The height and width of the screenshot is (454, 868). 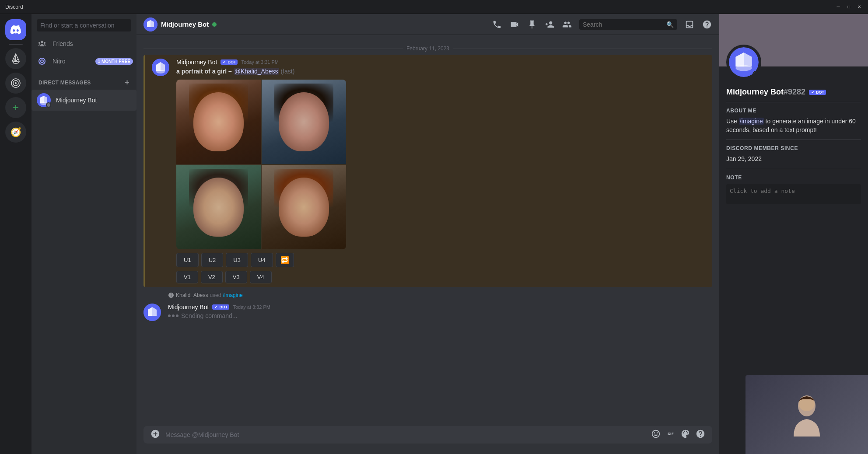 What do you see at coordinates (197, 62) in the screenshot?
I see `message-author-1: Midjourney Bot` at bounding box center [197, 62].